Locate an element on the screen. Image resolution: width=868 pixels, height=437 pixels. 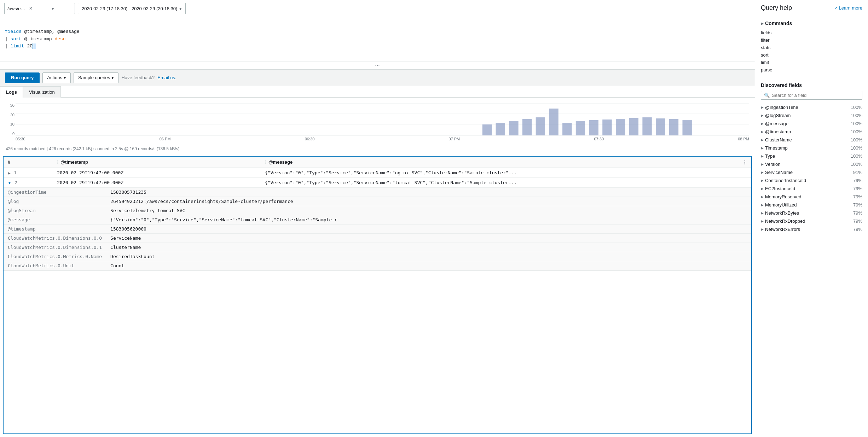
expand-row1-icon: ▶ is located at coordinates (9, 173).